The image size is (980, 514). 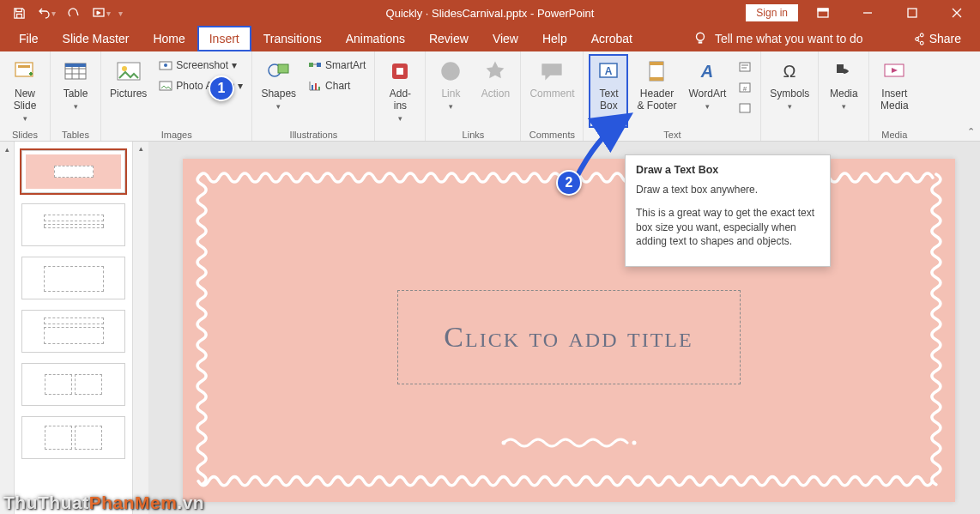 What do you see at coordinates (76, 94) in the screenshot?
I see `table-label: Table` at bounding box center [76, 94].